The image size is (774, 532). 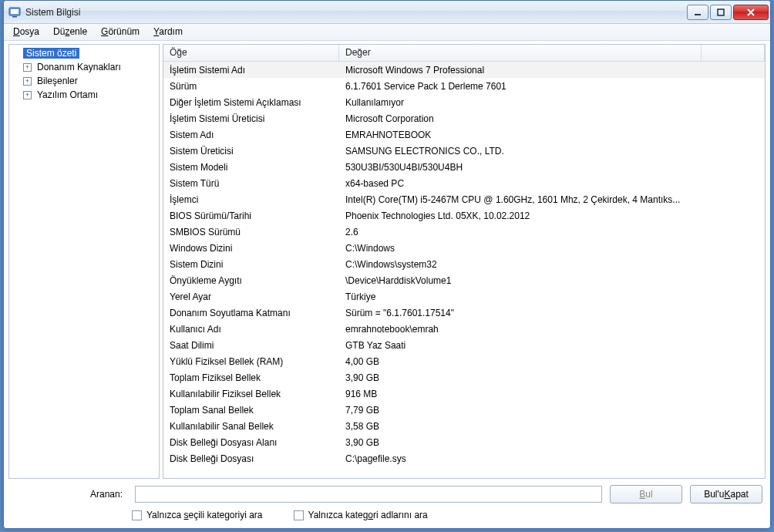 What do you see at coordinates (251, 345) in the screenshot?
I see `cell-item: Saat Dilimi` at bounding box center [251, 345].